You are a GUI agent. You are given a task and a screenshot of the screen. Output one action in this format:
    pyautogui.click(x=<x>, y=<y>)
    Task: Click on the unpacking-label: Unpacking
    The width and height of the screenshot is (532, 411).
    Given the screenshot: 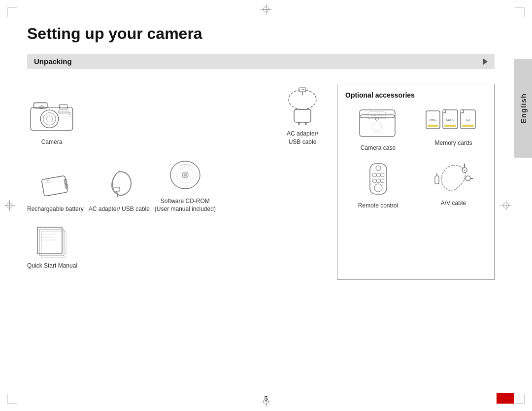 What is the action you would take?
    pyautogui.click(x=53, y=61)
    